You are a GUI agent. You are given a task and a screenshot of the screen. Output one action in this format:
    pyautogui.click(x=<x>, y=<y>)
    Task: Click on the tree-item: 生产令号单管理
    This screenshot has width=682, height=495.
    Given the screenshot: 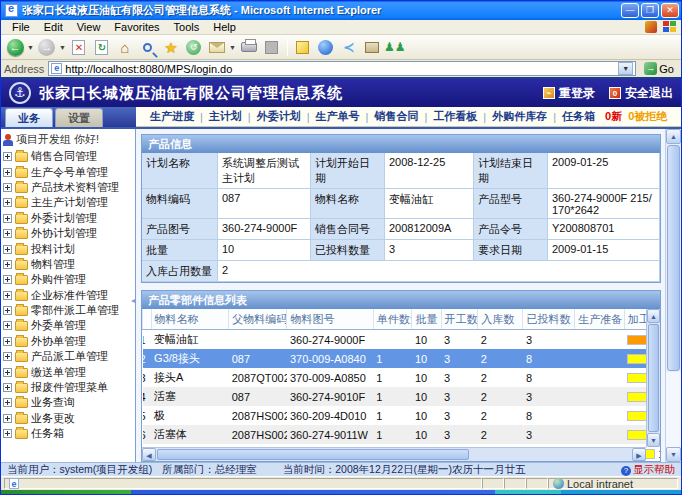 What is the action you would take?
    pyautogui.click(x=68, y=172)
    